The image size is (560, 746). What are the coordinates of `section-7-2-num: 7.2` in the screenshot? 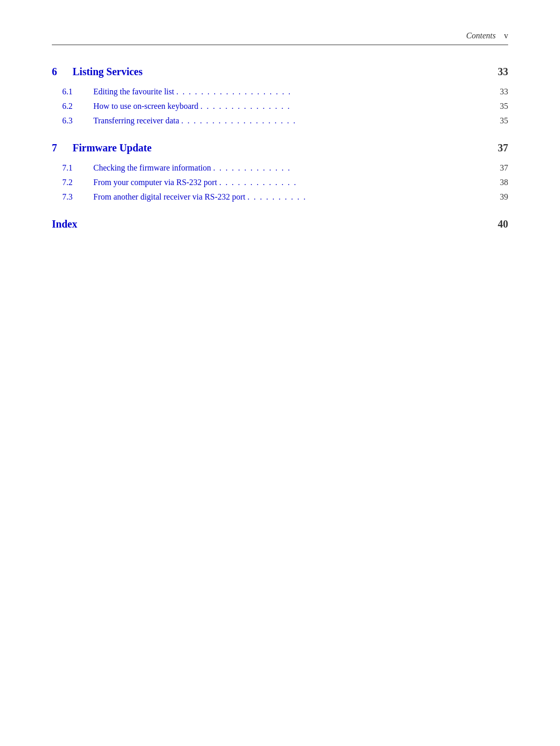 It's located at (78, 182).